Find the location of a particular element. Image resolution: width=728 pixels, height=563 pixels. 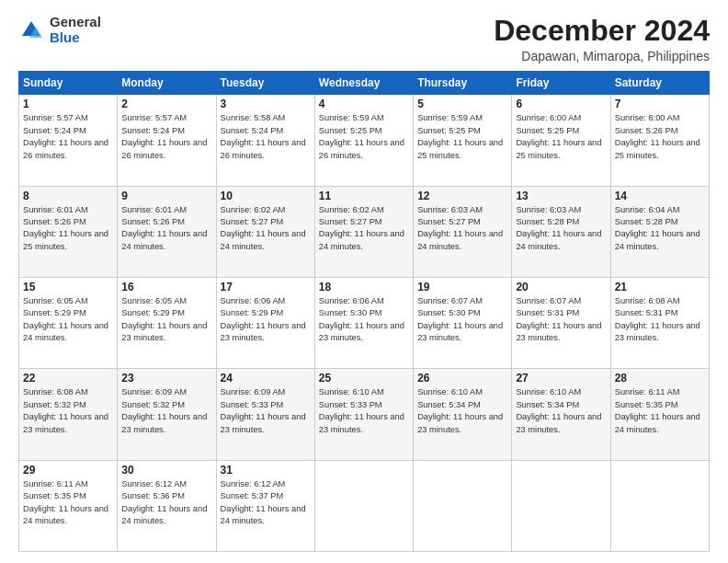

day-info: Sunrise: 6:03 AM Sunset: 5:28 PM Dayligh… is located at coordinates (561, 229).